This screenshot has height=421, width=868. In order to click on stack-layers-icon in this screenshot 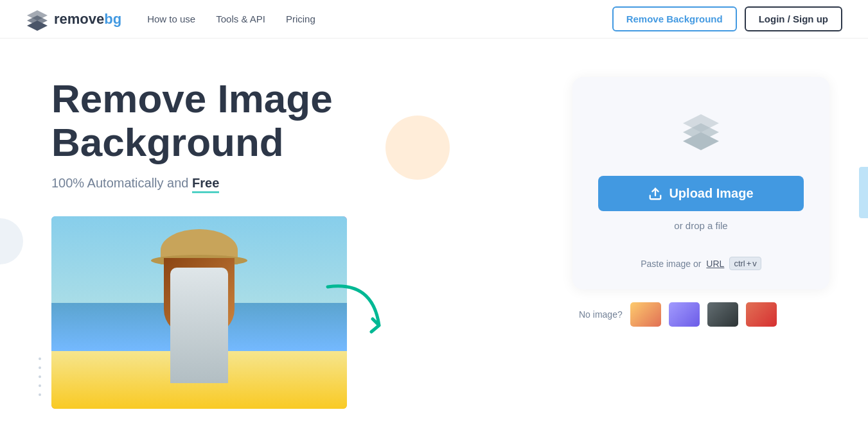, I will do `click(701, 132)`.